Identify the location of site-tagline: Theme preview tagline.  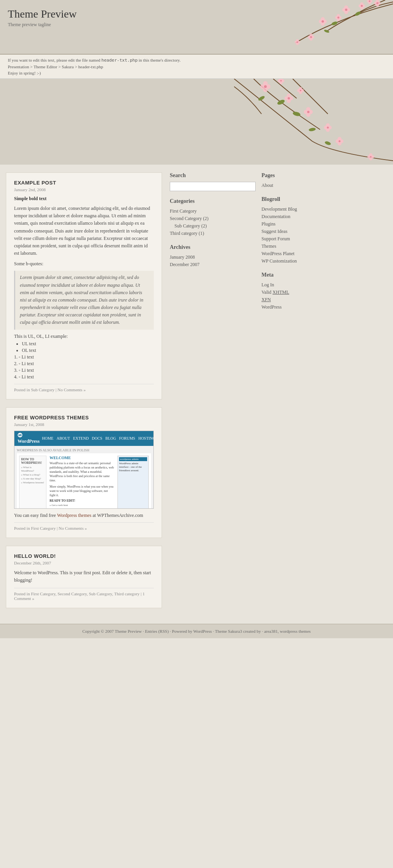
(197, 25).